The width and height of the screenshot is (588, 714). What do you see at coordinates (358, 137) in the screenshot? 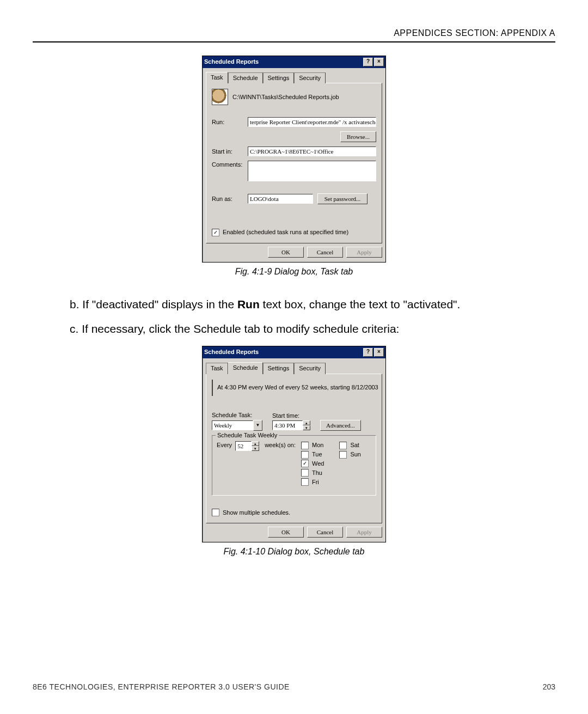
I see `browse-button: Browse...` at bounding box center [358, 137].